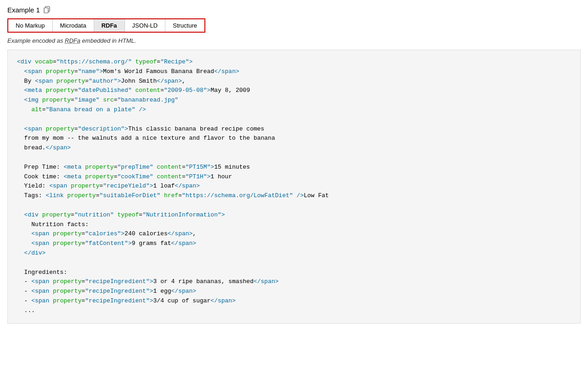 The width and height of the screenshot is (588, 381). What do you see at coordinates (107, 26) in the screenshot?
I see `tabs-container: No Markup Microdata RDFa JSON-LD Structu…` at bounding box center [107, 26].